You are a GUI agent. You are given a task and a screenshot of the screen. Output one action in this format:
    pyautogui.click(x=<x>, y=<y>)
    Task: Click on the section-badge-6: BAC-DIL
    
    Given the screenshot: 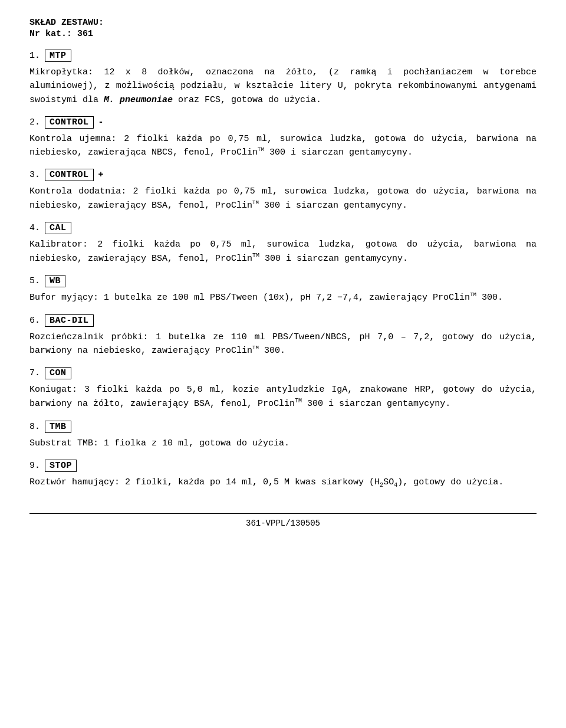 What is the action you would take?
    pyautogui.click(x=70, y=321)
    